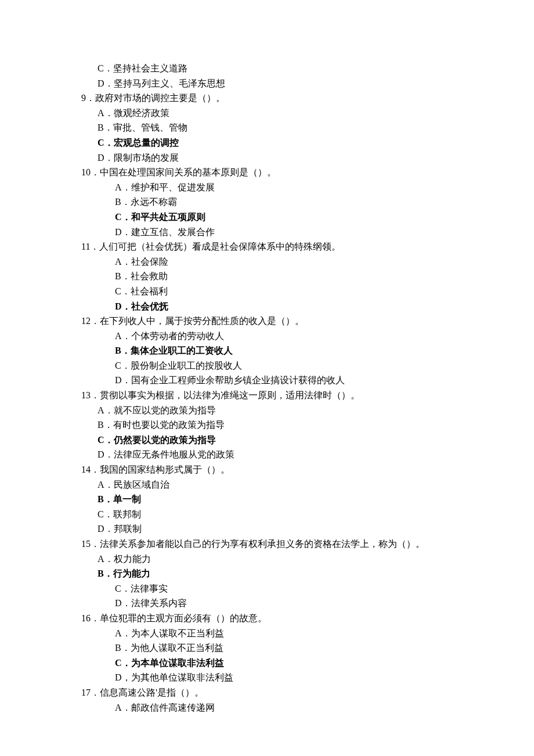 This screenshot has height=756, width=534. Describe the element at coordinates (284, 470) in the screenshot. I see `question-text: 14．我国的国家结构形式属于（）。` at that location.